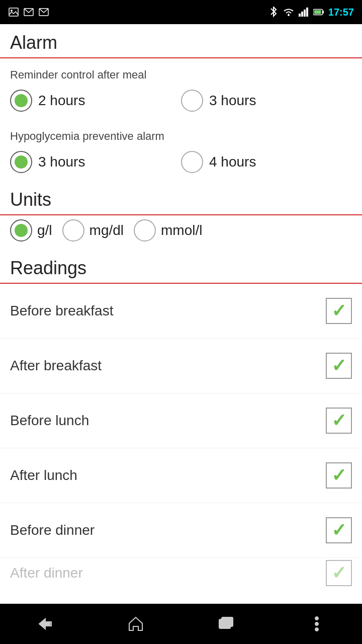  Describe the element at coordinates (181, 366) in the screenshot. I see `reading-after-breakfast: After breakfast ✓` at that location.